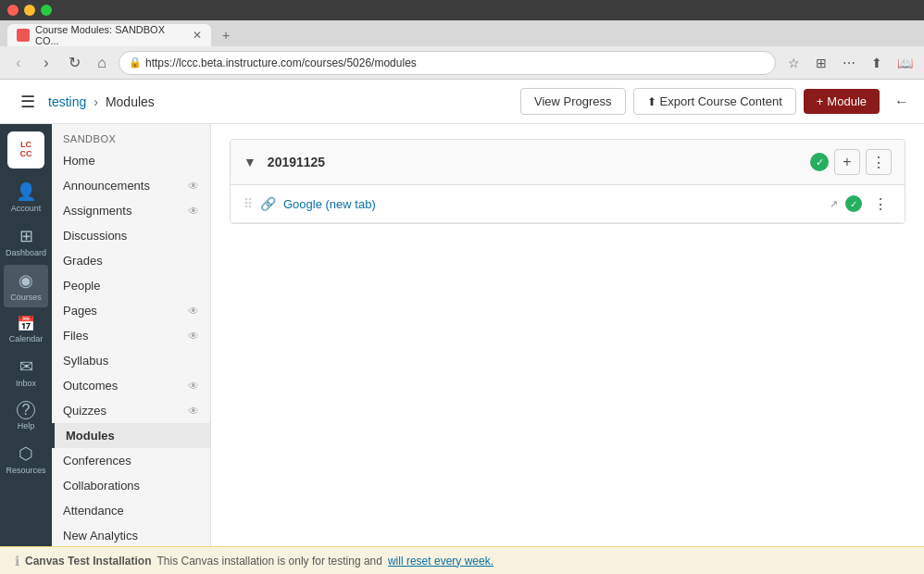  What do you see at coordinates (94, 235) in the screenshot?
I see `sidebar-label-discussions: Discussions` at bounding box center [94, 235].